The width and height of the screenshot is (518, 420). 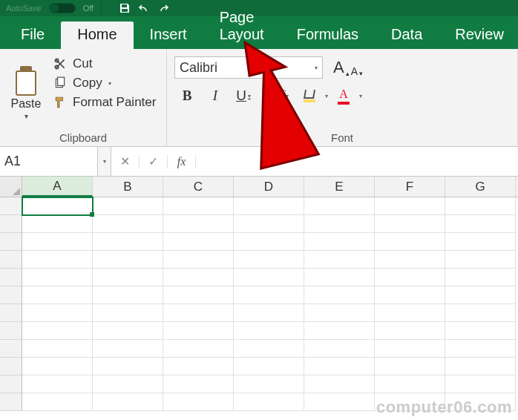 What do you see at coordinates (187, 96) in the screenshot?
I see `bold-button: B` at bounding box center [187, 96].